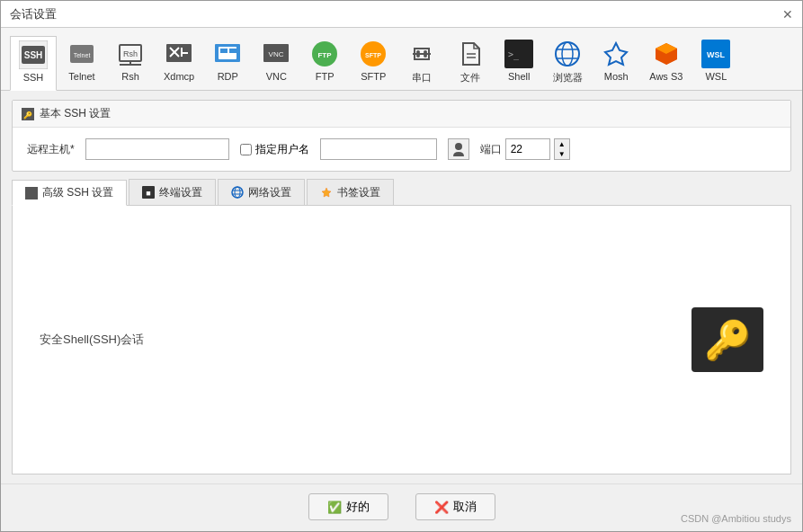 The height and width of the screenshot is (532, 803). What do you see at coordinates (237, 192) in the screenshot?
I see `tab-network-icon` at bounding box center [237, 192].